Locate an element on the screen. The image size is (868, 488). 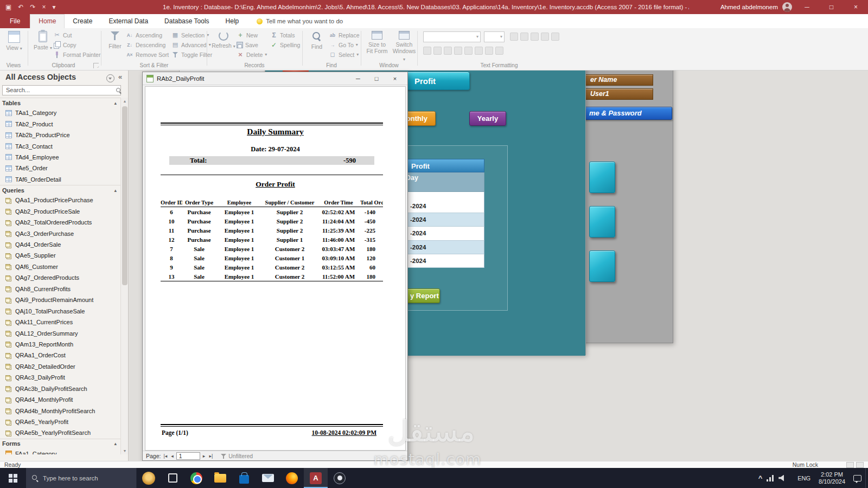
browser-taskbar-button is located at coordinates (196, 478).